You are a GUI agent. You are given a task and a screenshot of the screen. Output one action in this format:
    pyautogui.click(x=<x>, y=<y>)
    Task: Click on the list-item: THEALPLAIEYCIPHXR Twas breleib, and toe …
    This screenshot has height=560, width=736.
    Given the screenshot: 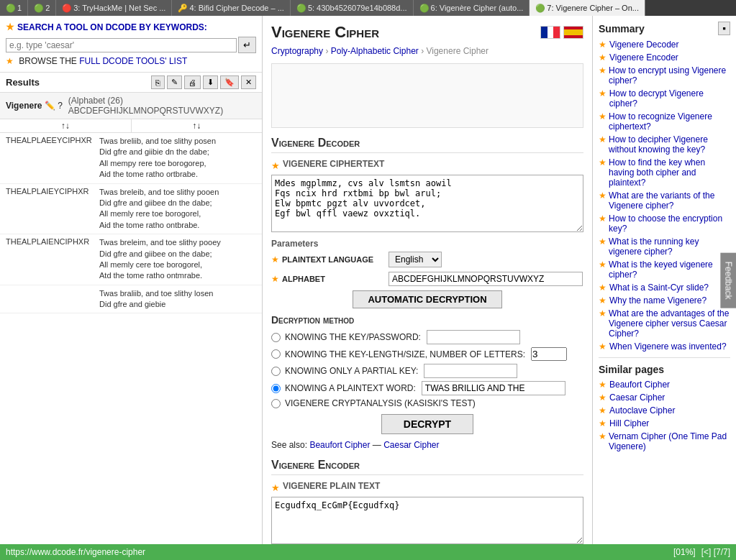 What is the action you would take?
    pyautogui.click(x=131, y=210)
    